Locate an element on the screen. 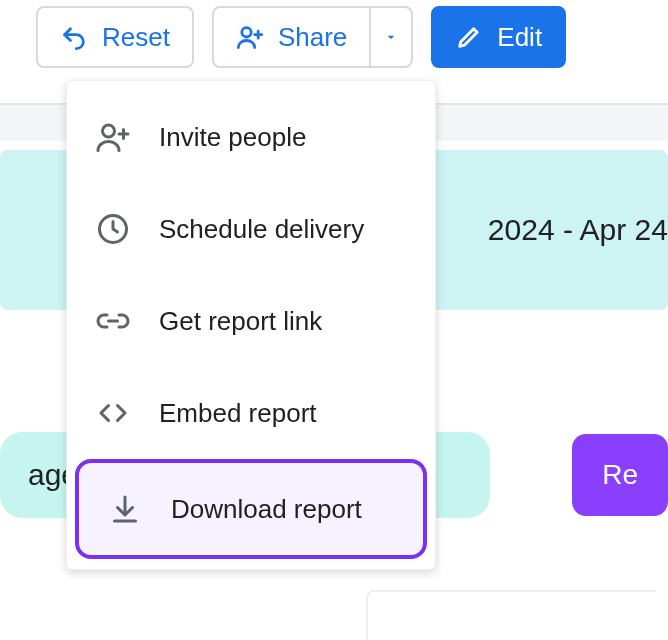 The image size is (668, 640). undo-icon is located at coordinates (74, 37).